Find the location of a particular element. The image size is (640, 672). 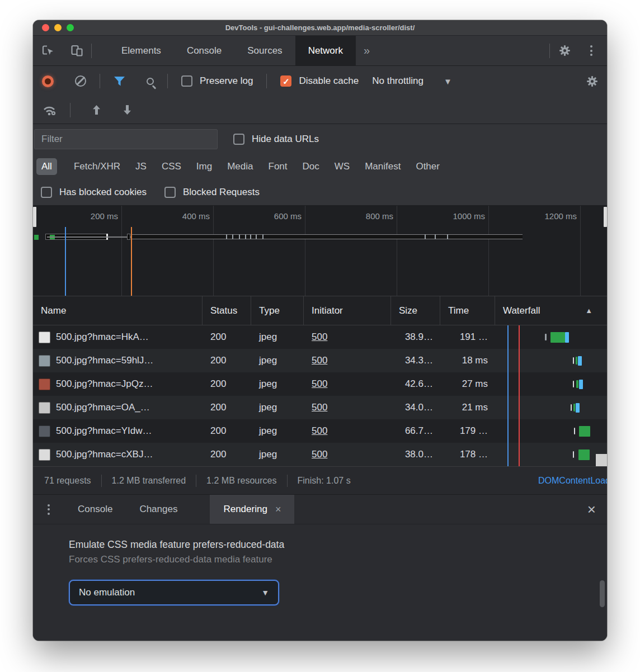

drawer-scrollbar-thumb is located at coordinates (602, 594).